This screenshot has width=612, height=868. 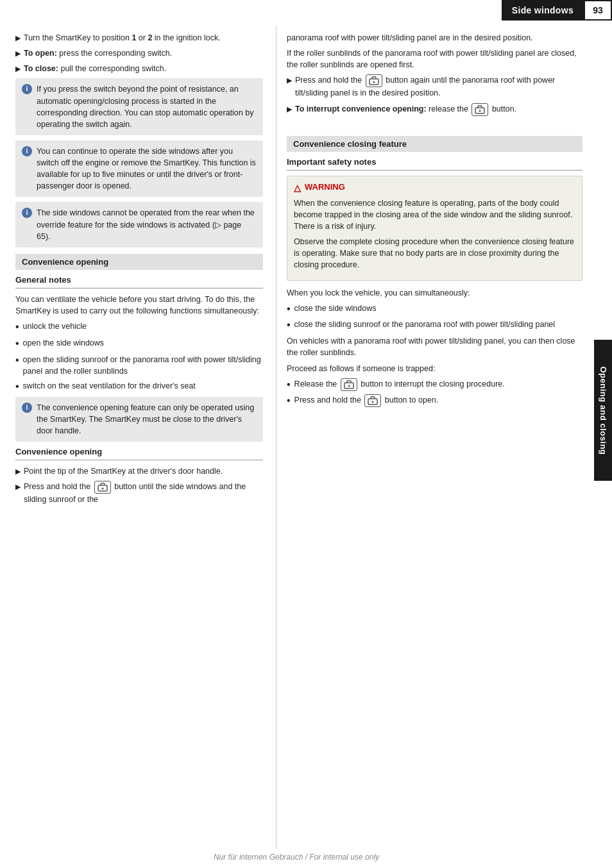 I want to click on list-item-text: Point the tip of the SmartKey at the dri…, so click(x=123, y=471).